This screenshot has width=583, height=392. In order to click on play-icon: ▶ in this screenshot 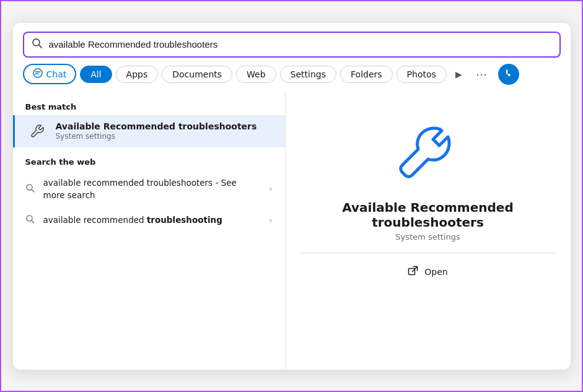, I will do `click(458, 74)`.